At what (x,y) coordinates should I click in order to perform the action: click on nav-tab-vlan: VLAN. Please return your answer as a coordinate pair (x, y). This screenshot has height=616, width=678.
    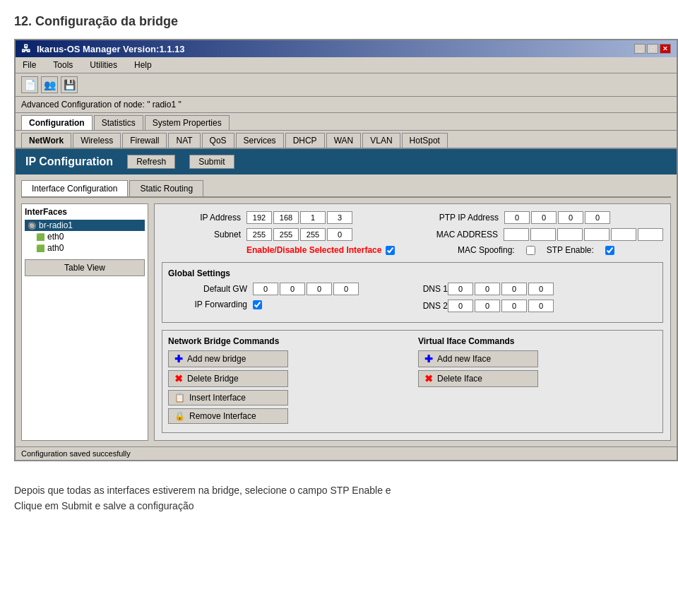
    Looking at the image, I should click on (381, 140).